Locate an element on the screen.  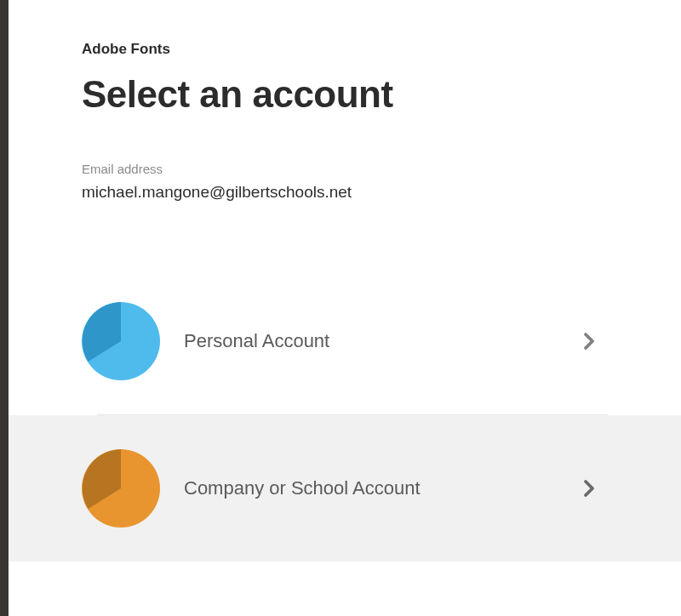
account-label: Personal Account is located at coordinates (381, 341).